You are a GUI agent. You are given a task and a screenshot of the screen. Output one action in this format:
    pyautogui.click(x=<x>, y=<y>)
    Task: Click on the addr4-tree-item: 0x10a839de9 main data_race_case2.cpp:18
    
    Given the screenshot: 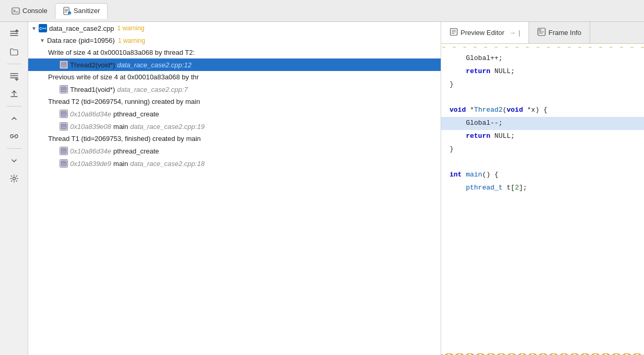 What is the action you would take?
    pyautogui.click(x=234, y=163)
    